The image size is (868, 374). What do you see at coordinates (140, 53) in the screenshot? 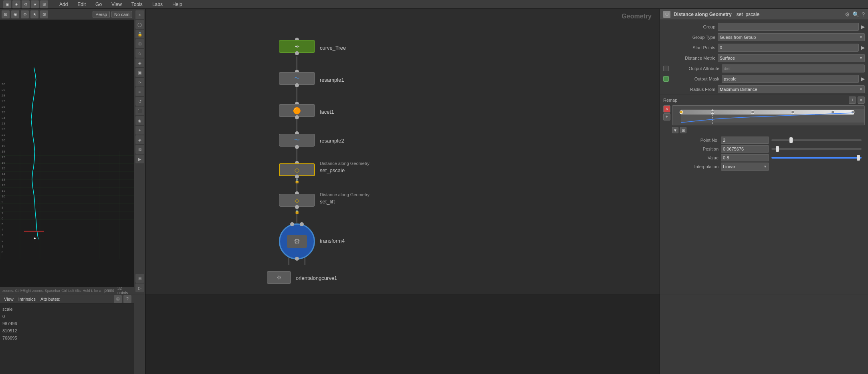
I see `side-icon-5: ☆` at bounding box center [140, 53].